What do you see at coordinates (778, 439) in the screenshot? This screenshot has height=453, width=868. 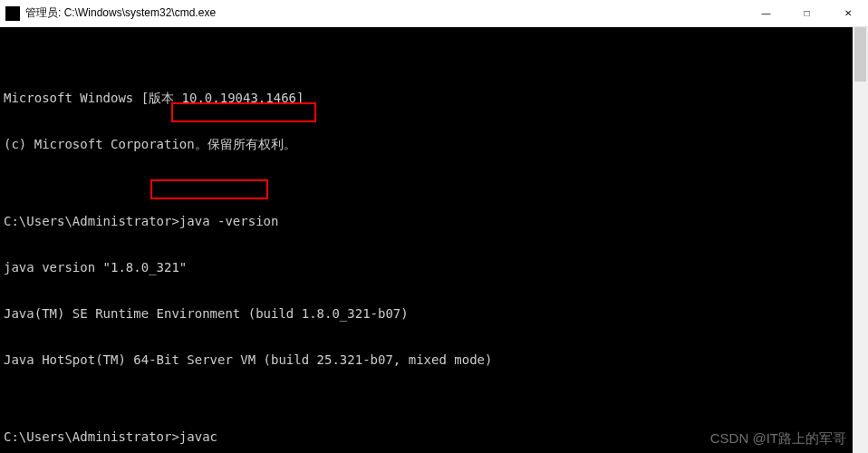 I see `watermark: CSDN @IT路上的军哥` at bounding box center [778, 439].